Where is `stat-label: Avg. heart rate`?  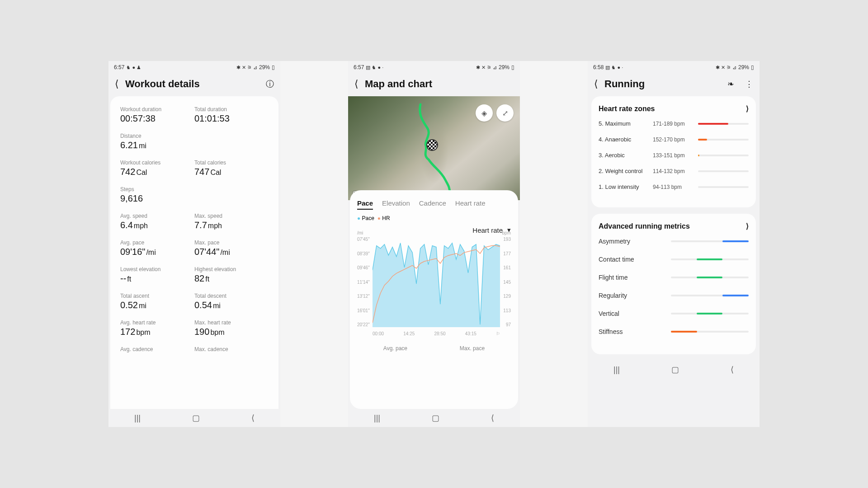 stat-label: Avg. heart rate is located at coordinates (157, 323).